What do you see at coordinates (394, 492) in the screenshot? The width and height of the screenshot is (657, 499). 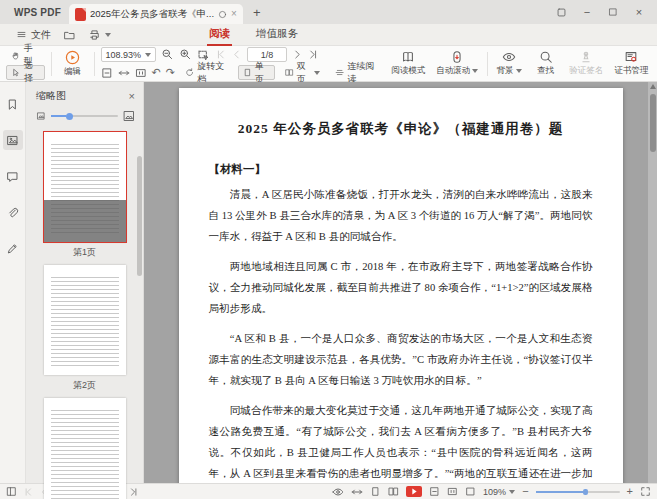 I see `double-page-icon` at bounding box center [394, 492].